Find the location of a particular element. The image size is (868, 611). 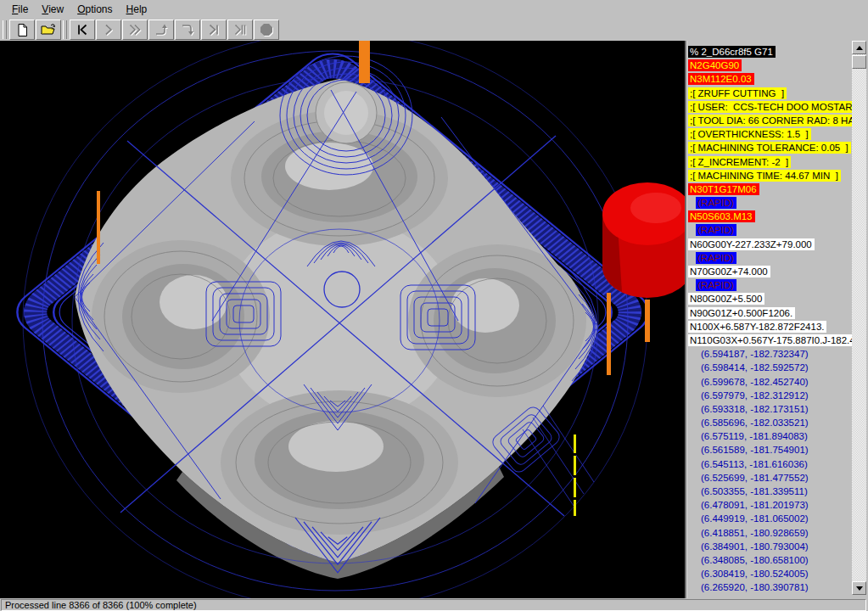

gcode-line: (6.478091, -181.201973) is located at coordinates (770, 506).